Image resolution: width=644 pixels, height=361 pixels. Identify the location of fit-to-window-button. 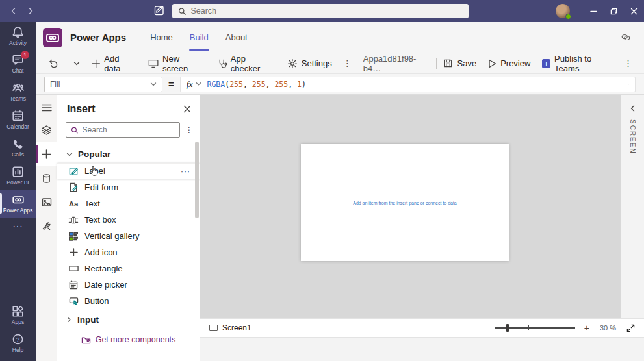
(630, 329).